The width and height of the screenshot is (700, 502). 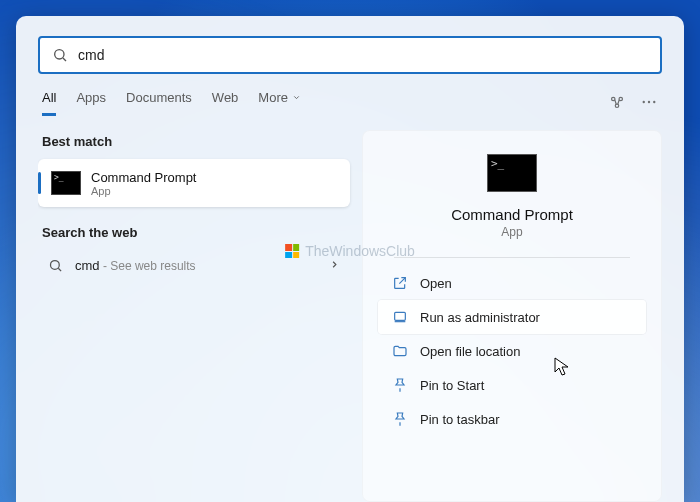 I want to click on best-match-label: Best match, so click(x=194, y=142).